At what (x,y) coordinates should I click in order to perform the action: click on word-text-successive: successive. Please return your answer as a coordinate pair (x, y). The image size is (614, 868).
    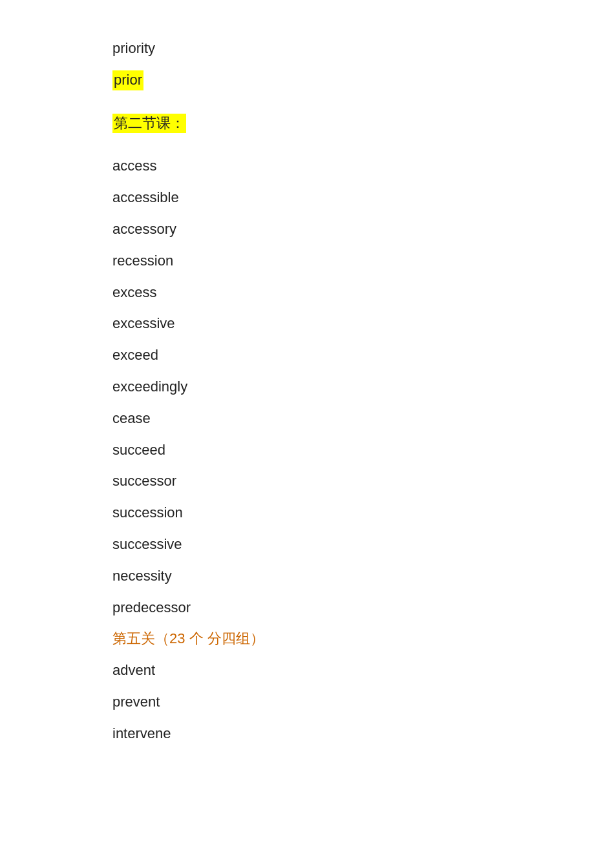
    Looking at the image, I should click on (147, 544).